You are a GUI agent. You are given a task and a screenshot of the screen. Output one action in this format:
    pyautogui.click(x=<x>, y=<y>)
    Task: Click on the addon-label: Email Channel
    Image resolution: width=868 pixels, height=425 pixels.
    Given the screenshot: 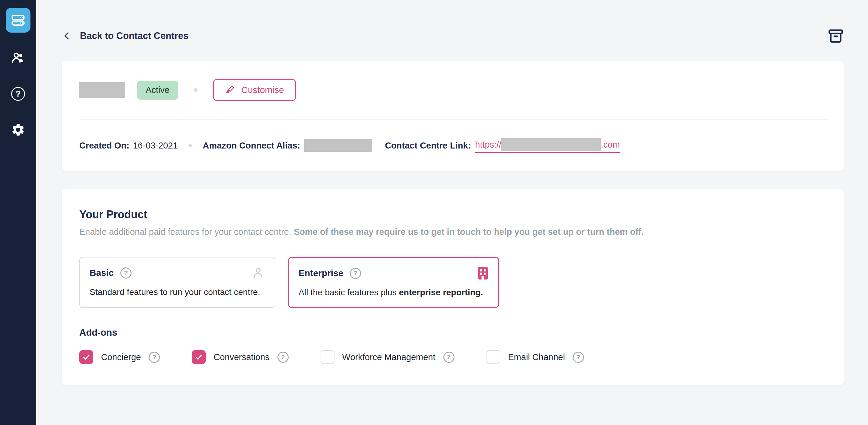 What is the action you would take?
    pyautogui.click(x=536, y=357)
    